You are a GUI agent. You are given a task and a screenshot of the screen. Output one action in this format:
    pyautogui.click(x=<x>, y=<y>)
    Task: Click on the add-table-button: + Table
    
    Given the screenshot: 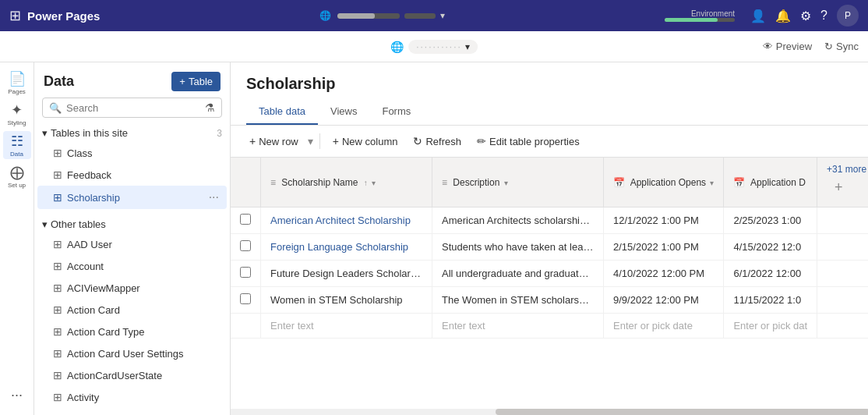 What is the action you would take?
    pyautogui.click(x=196, y=81)
    